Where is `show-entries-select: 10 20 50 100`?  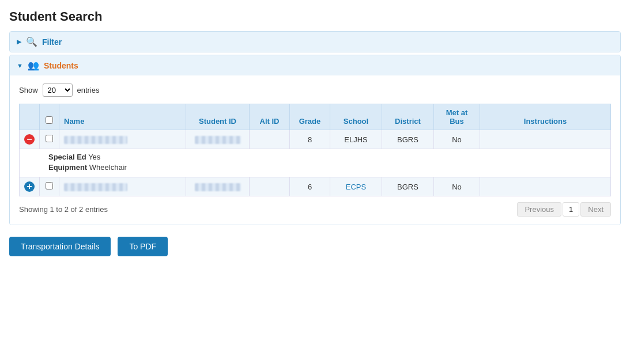
show-entries-select: 10 20 50 100 is located at coordinates (58, 90).